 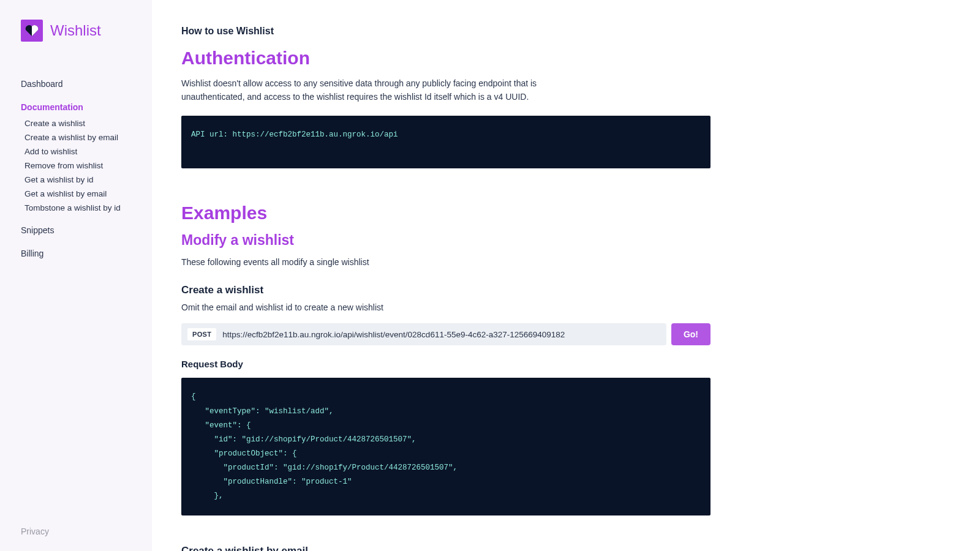 I want to click on nav-sub-get-by-id: Get a wishlist by id, so click(x=78, y=180).